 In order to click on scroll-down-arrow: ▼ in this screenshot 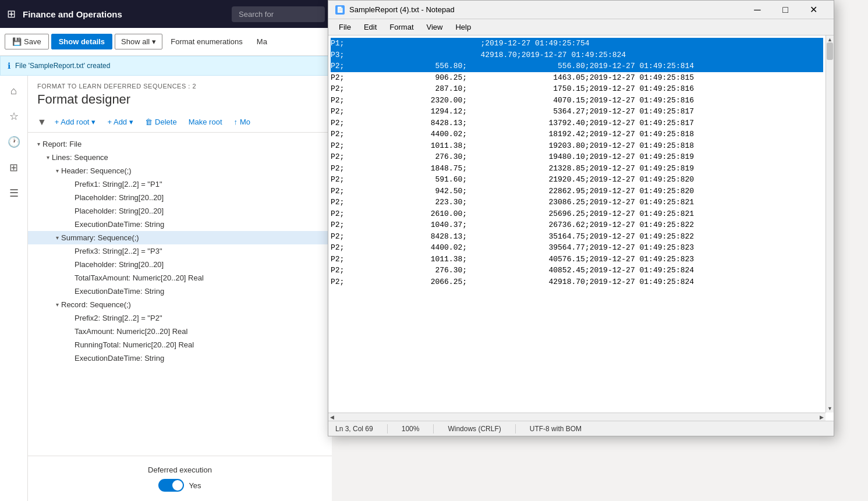, I will do `click(830, 408)`.